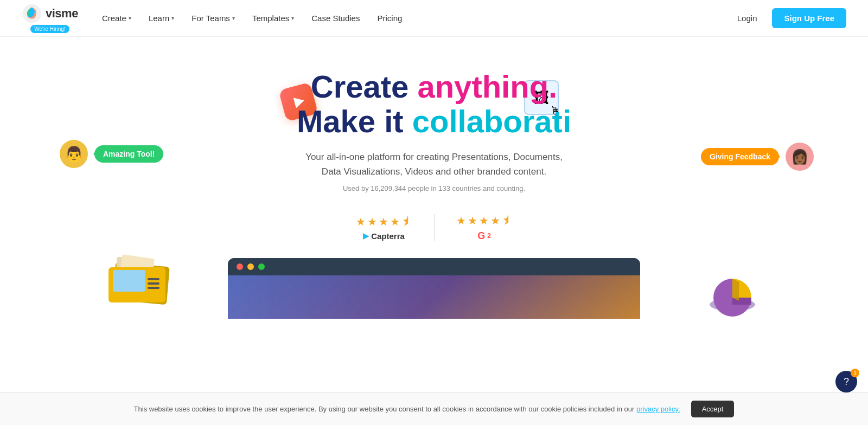 The height and width of the screenshot is (425, 868). What do you see at coordinates (50, 29) in the screenshot?
I see `hiring-badge: We're Hiring!` at bounding box center [50, 29].